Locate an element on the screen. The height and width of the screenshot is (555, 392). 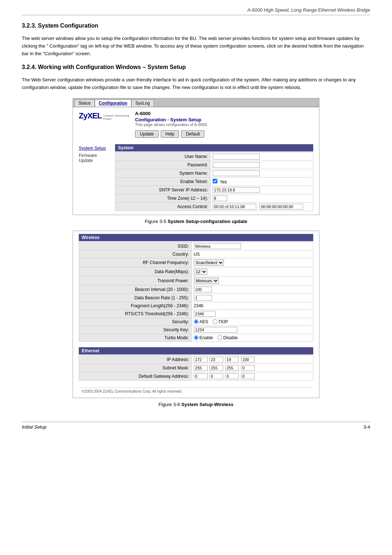
value-rf-channel: Scan/Select is located at coordinates (252, 262).